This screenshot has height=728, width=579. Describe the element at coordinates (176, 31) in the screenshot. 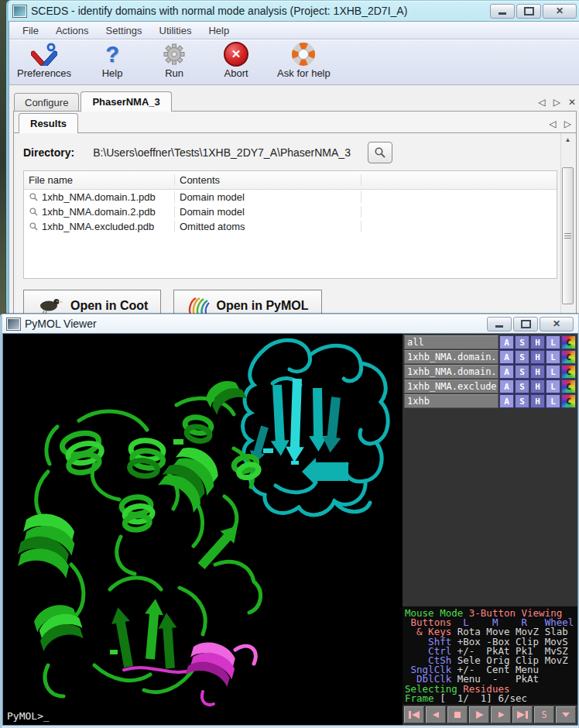

I see `menu-utilities: Utilities` at that location.